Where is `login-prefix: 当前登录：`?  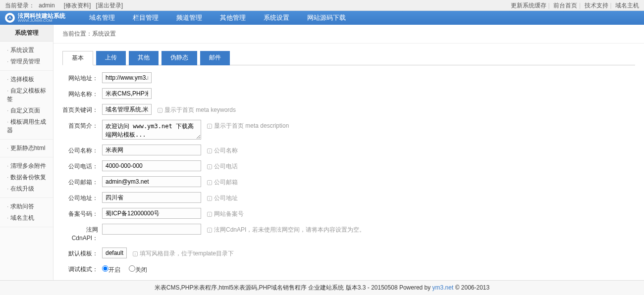
login-prefix: 当前登录： is located at coordinates (20, 5).